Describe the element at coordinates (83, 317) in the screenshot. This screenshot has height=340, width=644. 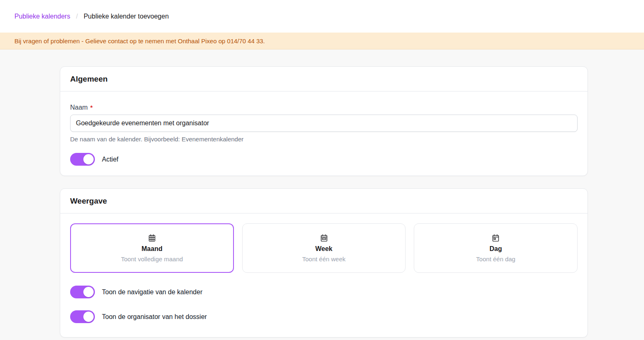
I see `show-organizer-toggle` at that location.